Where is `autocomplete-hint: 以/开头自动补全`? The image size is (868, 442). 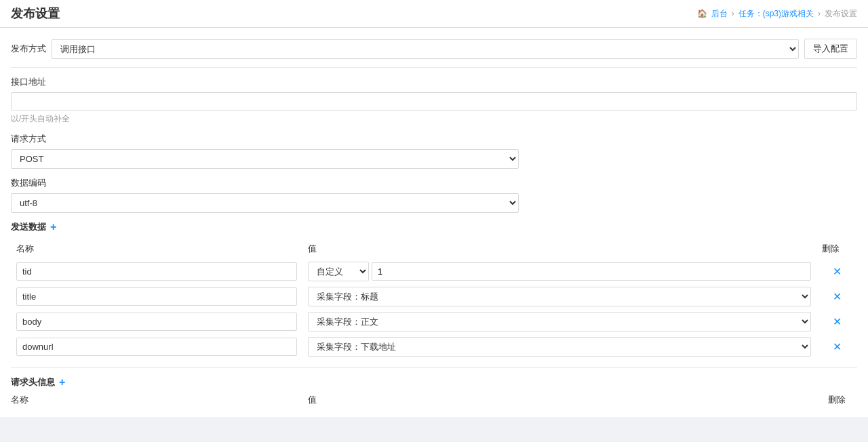 autocomplete-hint: 以/开头自动补全 is located at coordinates (434, 119).